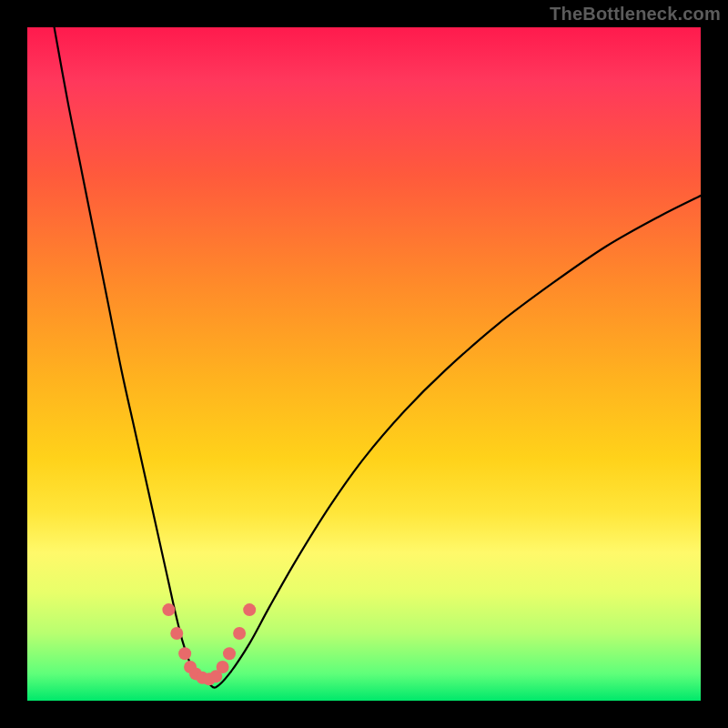 The height and width of the screenshot is (728, 728). Describe the element at coordinates (635, 15) in the screenshot. I see `attribution-text: TheBottleneck.com` at that location.